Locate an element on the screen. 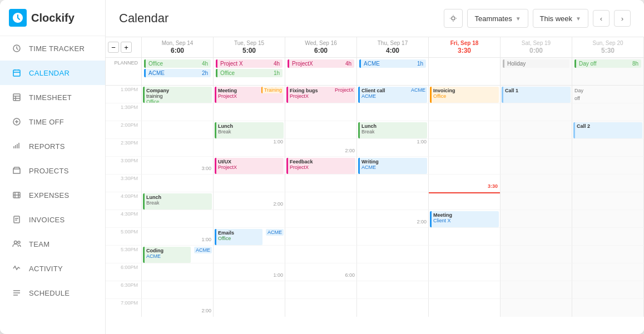  cell-wed-630pm is located at coordinates (321, 290).